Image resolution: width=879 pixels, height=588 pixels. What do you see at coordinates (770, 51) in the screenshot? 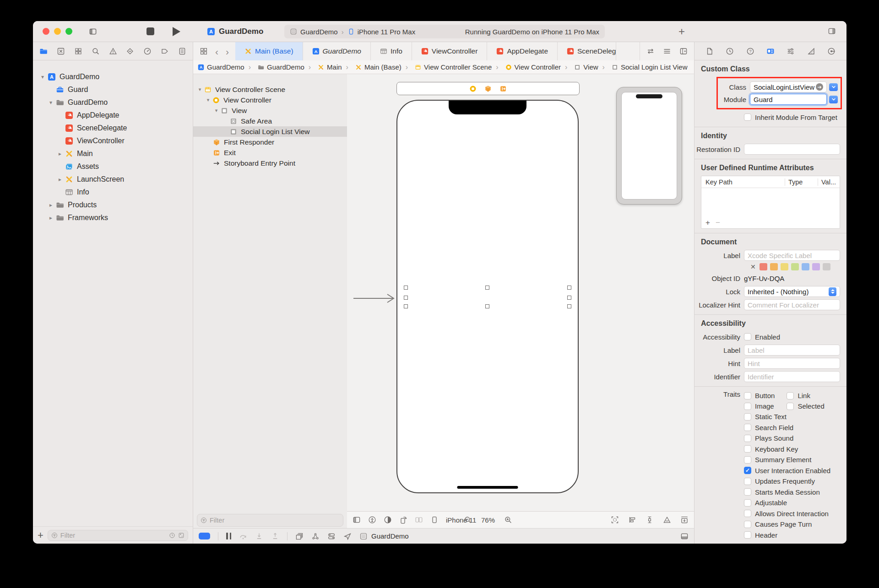
I see `identity-inspector-icon` at bounding box center [770, 51].